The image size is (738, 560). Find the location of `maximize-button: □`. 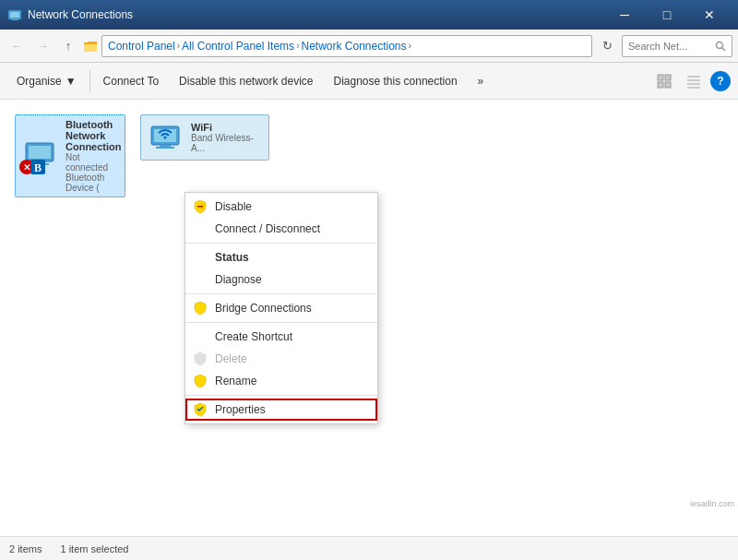

maximize-button: □ is located at coordinates (667, 15).